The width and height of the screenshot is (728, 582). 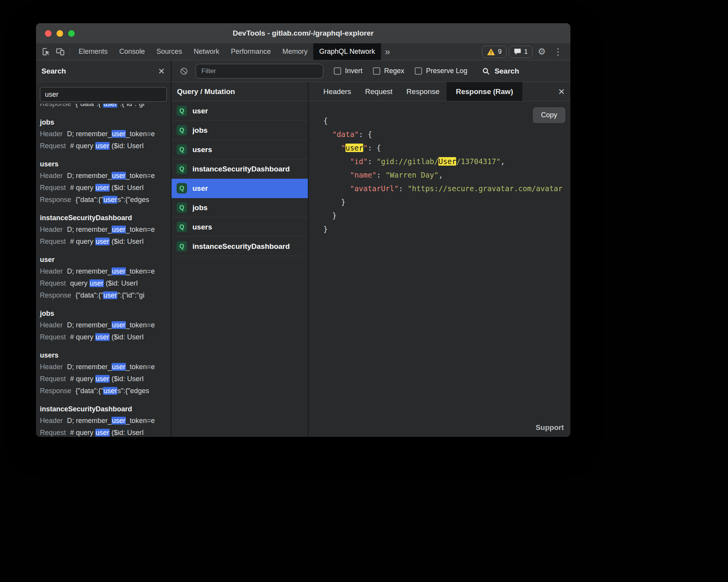 What do you see at coordinates (303, 33) in the screenshot?
I see `titlebar: DevTools - gitlab.com/-/graphql-explorer` at bounding box center [303, 33].